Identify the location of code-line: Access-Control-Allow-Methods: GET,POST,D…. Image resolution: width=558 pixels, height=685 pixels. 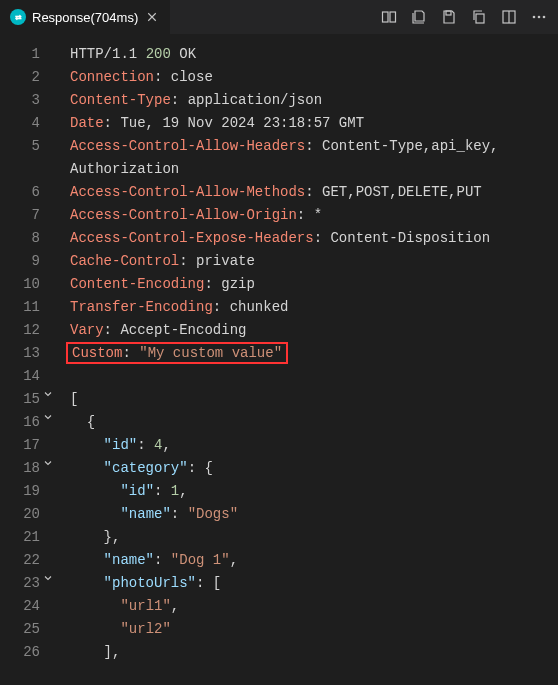
(314, 192).